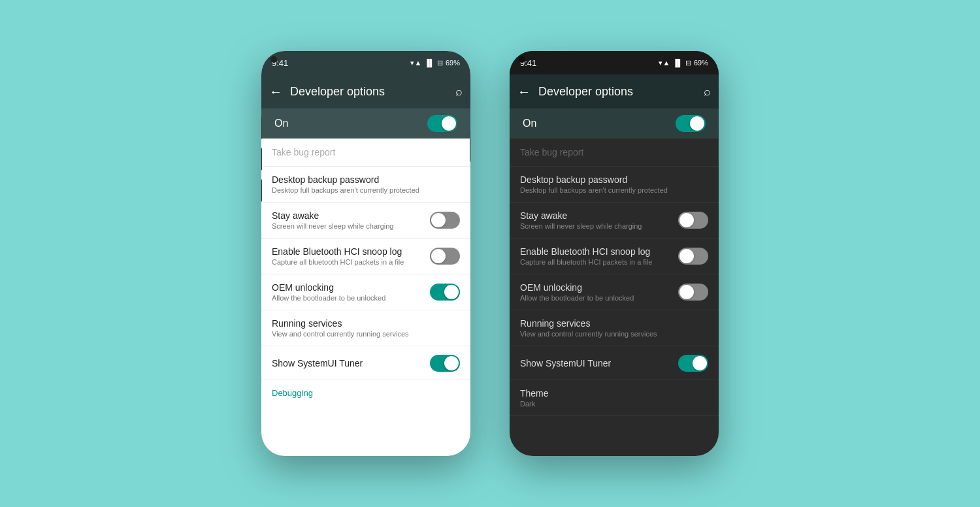 The image size is (980, 507). Describe the element at coordinates (445, 256) in the screenshot. I see `bluetooth-hci-toggle-light` at that location.